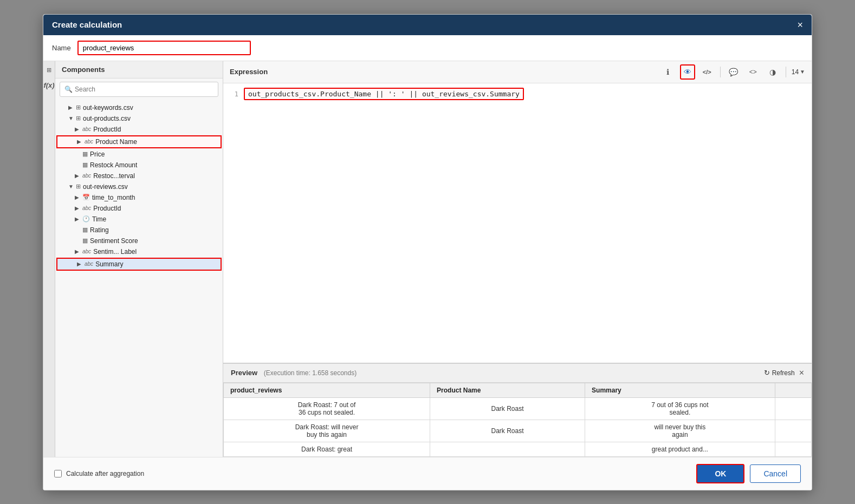  Describe the element at coordinates (384, 94) in the screenshot. I see `expression-code: out_products_csv.Product_Name || ': ' ||…` at that location.